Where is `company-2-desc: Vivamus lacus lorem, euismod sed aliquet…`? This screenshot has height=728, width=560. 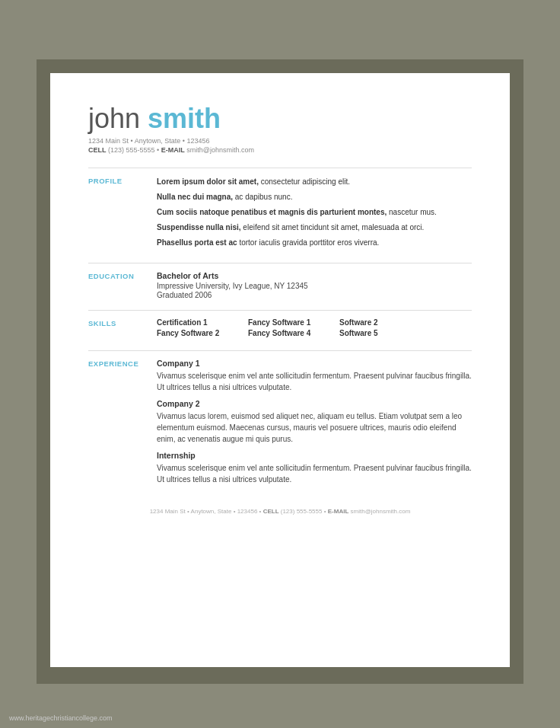 company-2-desc: Vivamus lacus lorem, euismod sed aliquet… is located at coordinates (314, 428).